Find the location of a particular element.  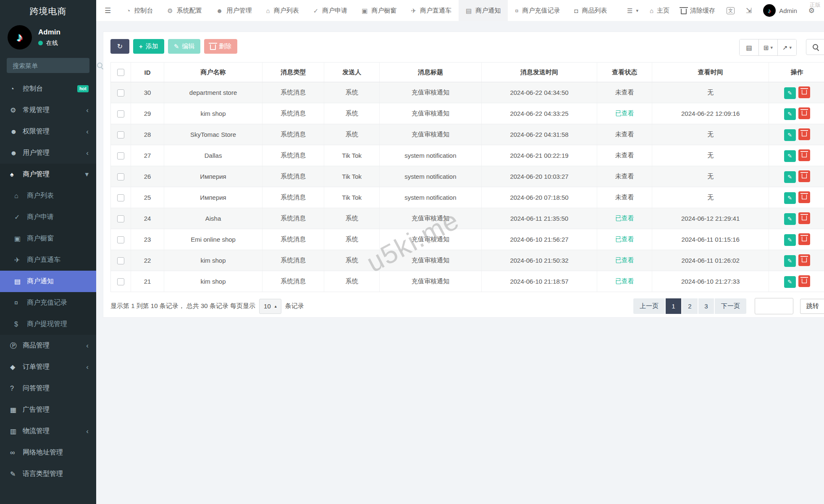

edit-button: ✎ 编辑 is located at coordinates (184, 46).